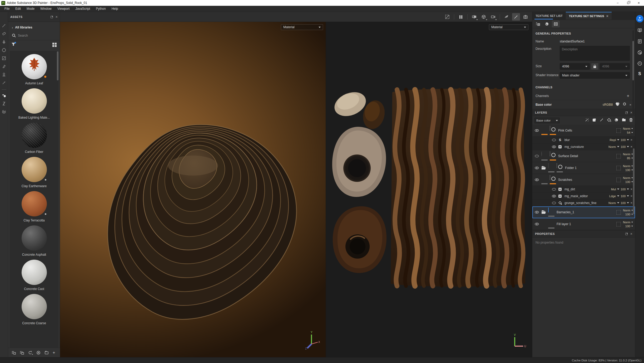 The image size is (644, 363). I want to click on stencil-disabled-icon, so click(447, 17).